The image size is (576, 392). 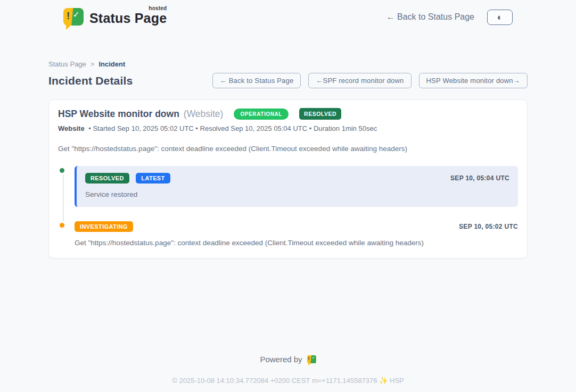 I want to click on brand-logo-link: ! ✓ Status Page hosted, so click(x=115, y=17).